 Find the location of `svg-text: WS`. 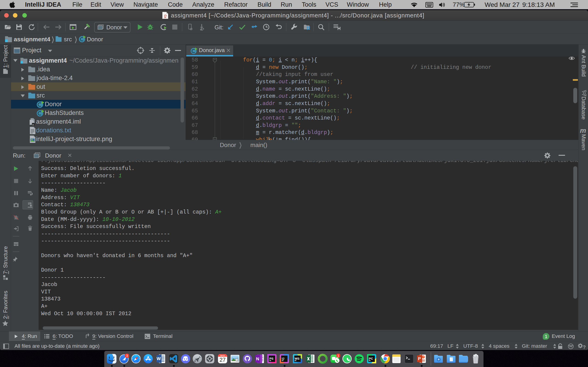

svg-text: WS is located at coordinates (297, 359).